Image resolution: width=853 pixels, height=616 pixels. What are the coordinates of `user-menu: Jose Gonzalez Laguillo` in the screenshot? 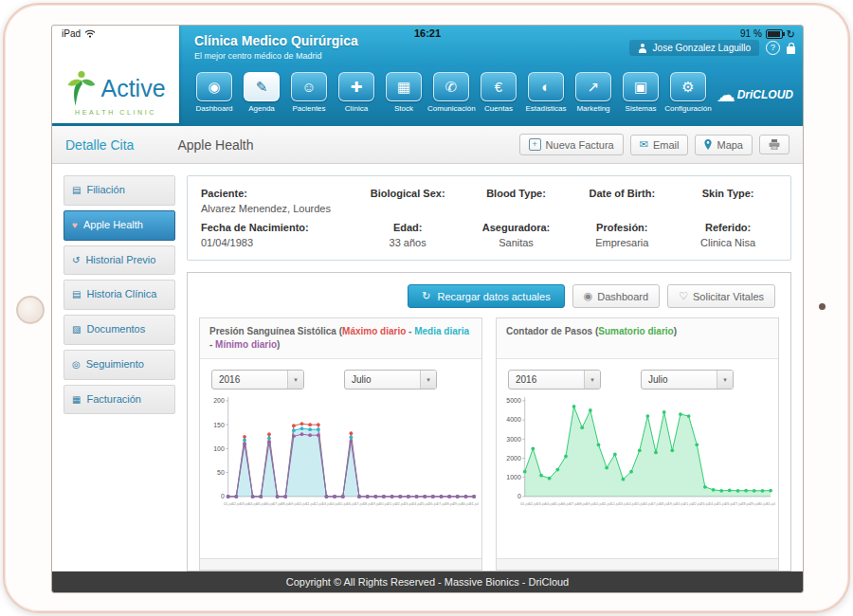 It's located at (694, 47).